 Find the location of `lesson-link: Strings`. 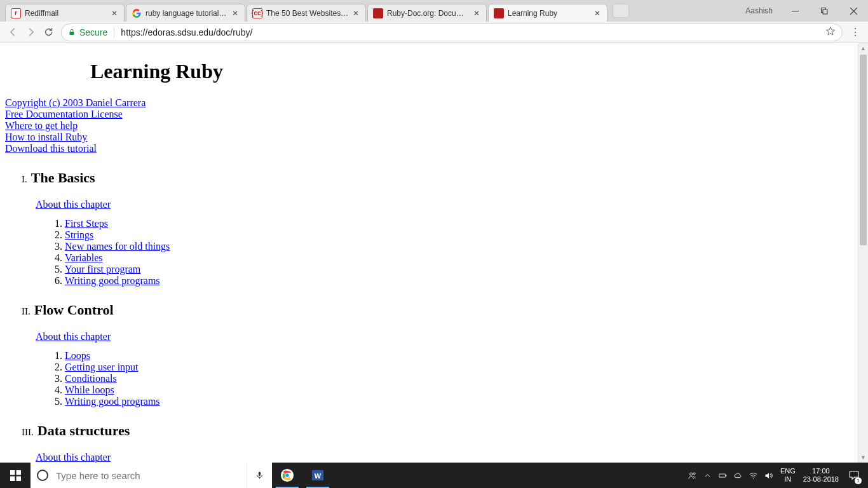

lesson-link: Strings is located at coordinates (79, 235).